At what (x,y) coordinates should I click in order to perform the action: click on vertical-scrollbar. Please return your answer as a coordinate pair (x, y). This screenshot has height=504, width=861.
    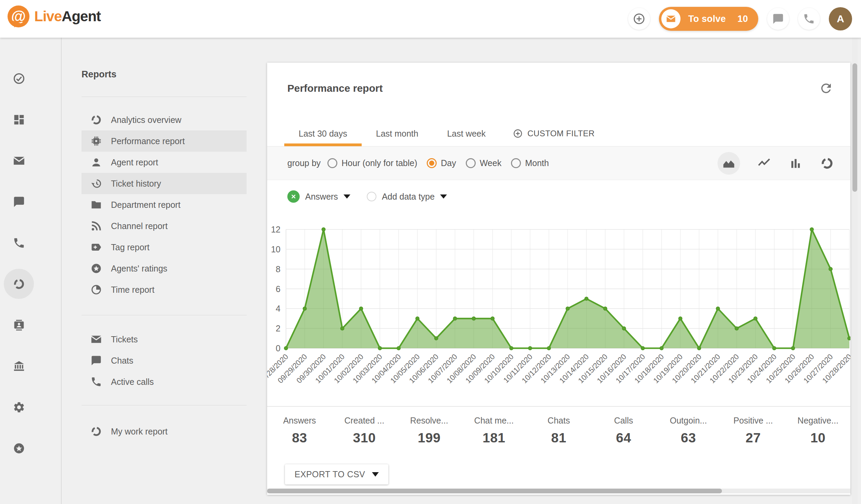
    Looking at the image, I should click on (855, 271).